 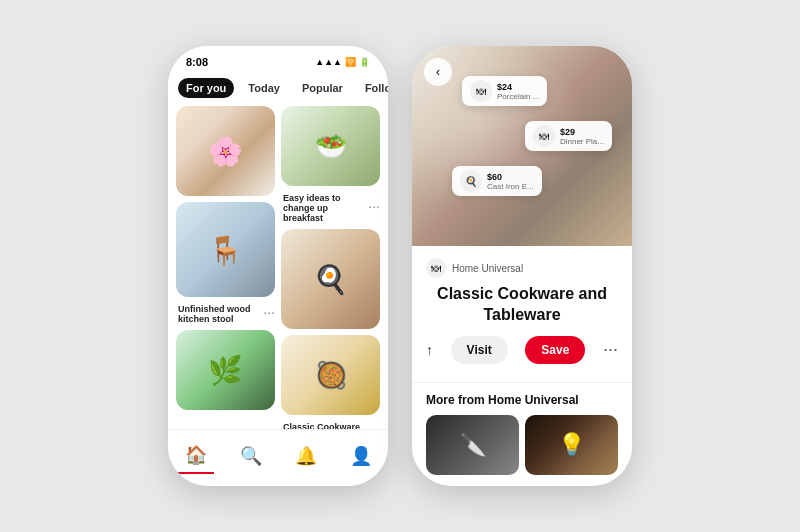 I want to click on tab-for-you: For you, so click(x=206, y=88).